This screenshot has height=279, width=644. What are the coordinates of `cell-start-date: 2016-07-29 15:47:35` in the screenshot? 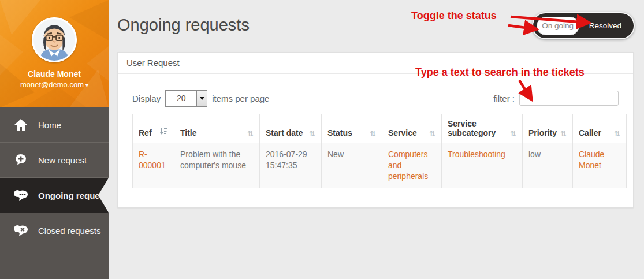 It's located at (291, 166).